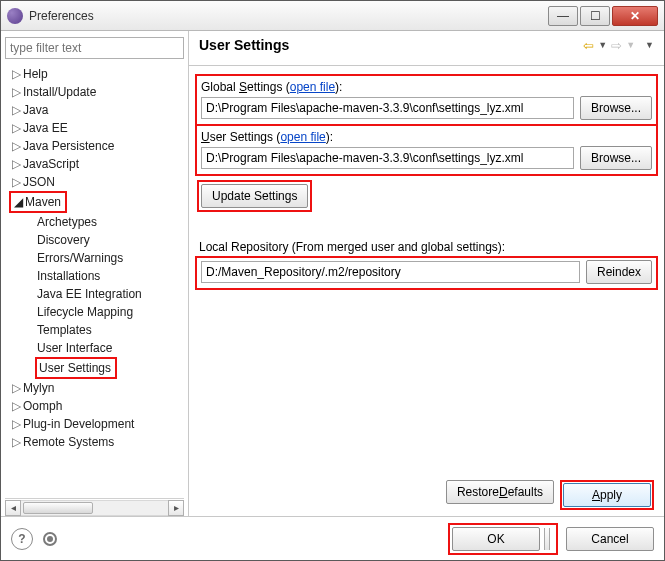  What do you see at coordinates (36, 110) in the screenshot?
I see `tree-item-java: Java` at bounding box center [36, 110].